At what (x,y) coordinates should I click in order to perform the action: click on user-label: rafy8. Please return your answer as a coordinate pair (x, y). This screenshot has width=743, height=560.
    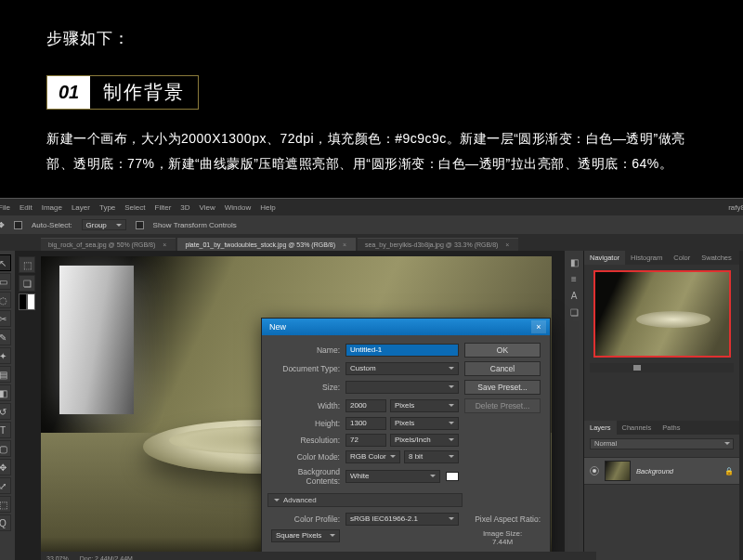
    Looking at the image, I should click on (736, 208).